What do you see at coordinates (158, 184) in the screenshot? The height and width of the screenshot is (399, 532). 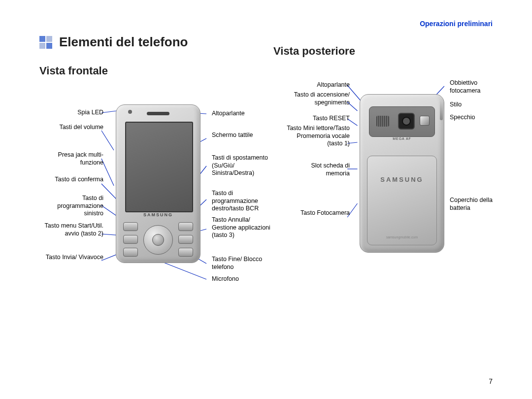 I see `phone-front-illustration: SAMSUNG` at bounding box center [158, 184].